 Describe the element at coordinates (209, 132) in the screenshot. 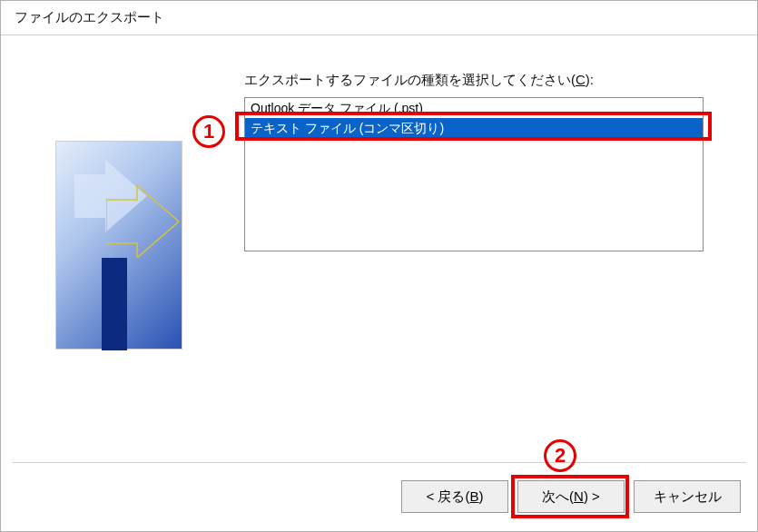

I see `annotation-marker-1: 1` at that location.